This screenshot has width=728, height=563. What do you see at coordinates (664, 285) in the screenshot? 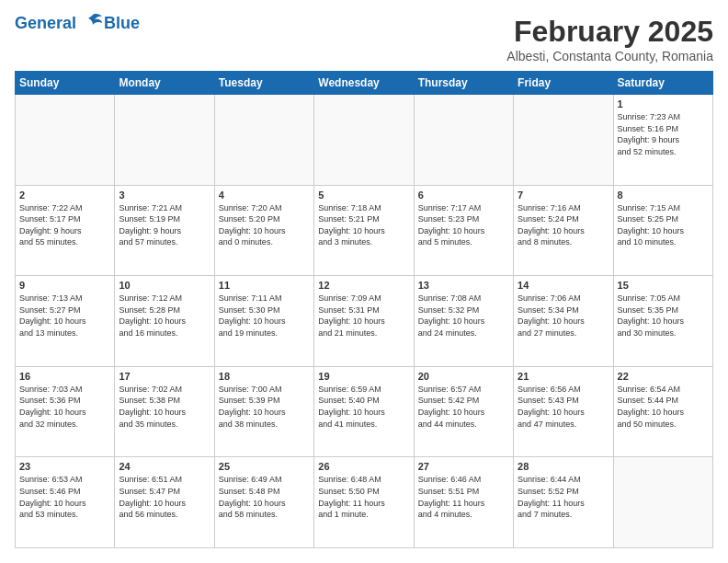
I see `day-number: 15` at bounding box center [664, 285].